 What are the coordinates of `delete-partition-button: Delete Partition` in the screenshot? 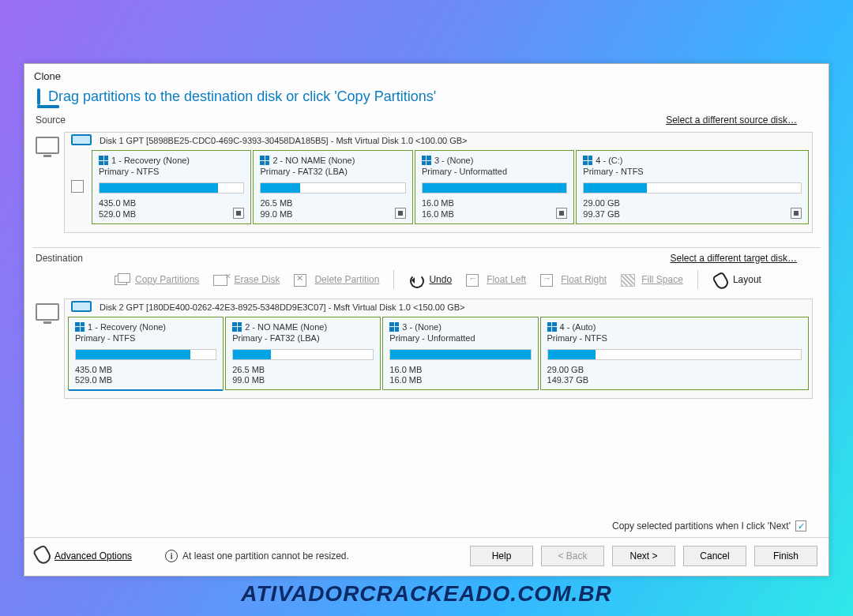 It's located at (336, 280).